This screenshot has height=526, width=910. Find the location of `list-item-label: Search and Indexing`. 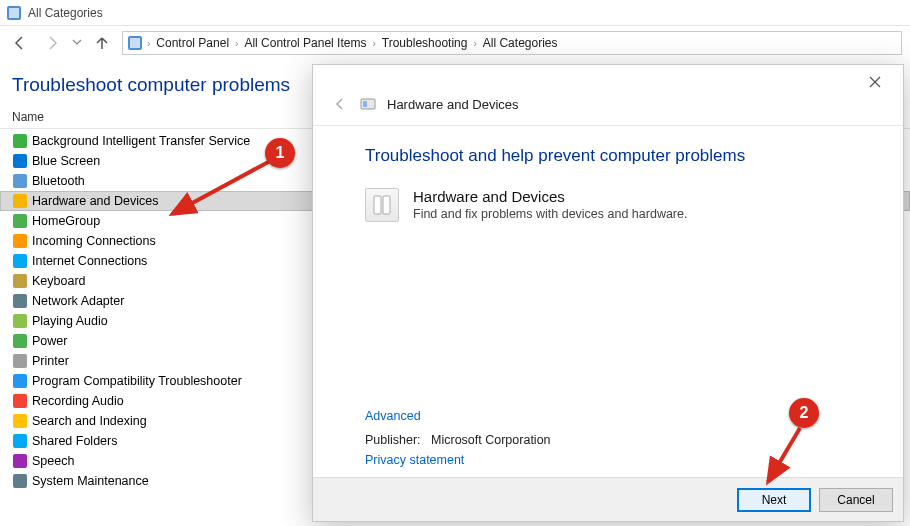

list-item-label: Search and Indexing is located at coordinates (90, 421).